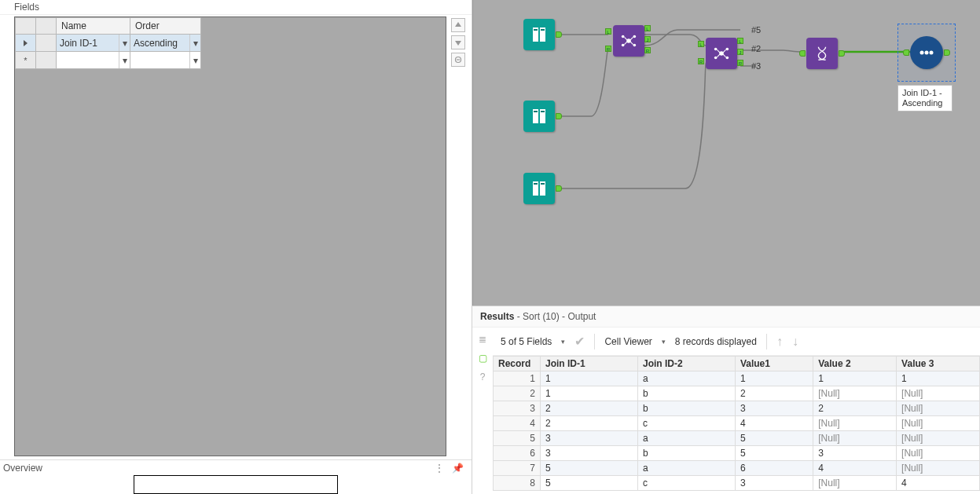  I want to click on record-cell: 5, so click(517, 438).